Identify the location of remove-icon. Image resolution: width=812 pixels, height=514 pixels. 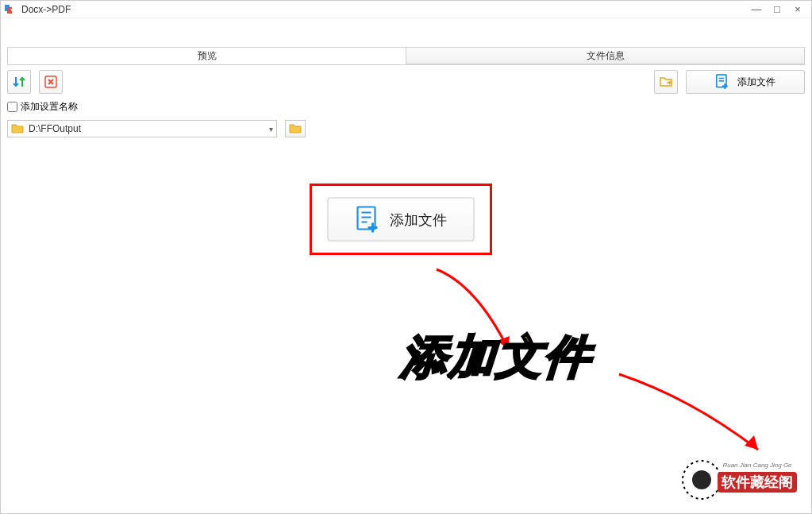
(51, 82).